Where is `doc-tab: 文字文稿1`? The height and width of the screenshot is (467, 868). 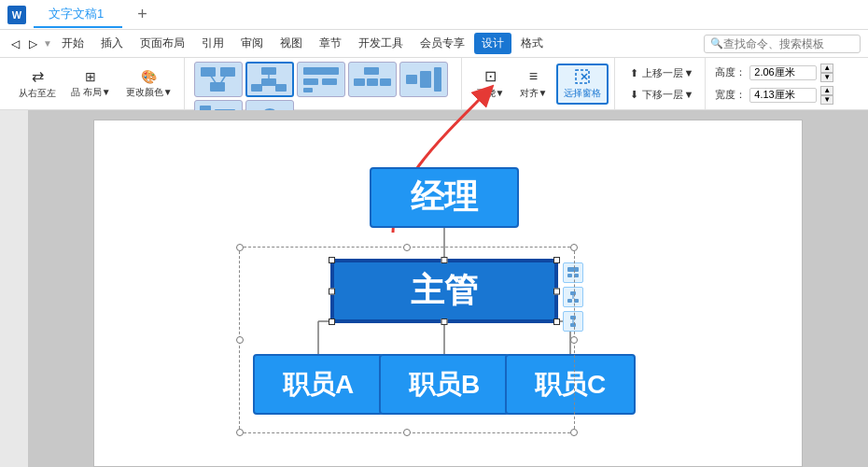
doc-tab: 文字文稿1 is located at coordinates (78, 15).